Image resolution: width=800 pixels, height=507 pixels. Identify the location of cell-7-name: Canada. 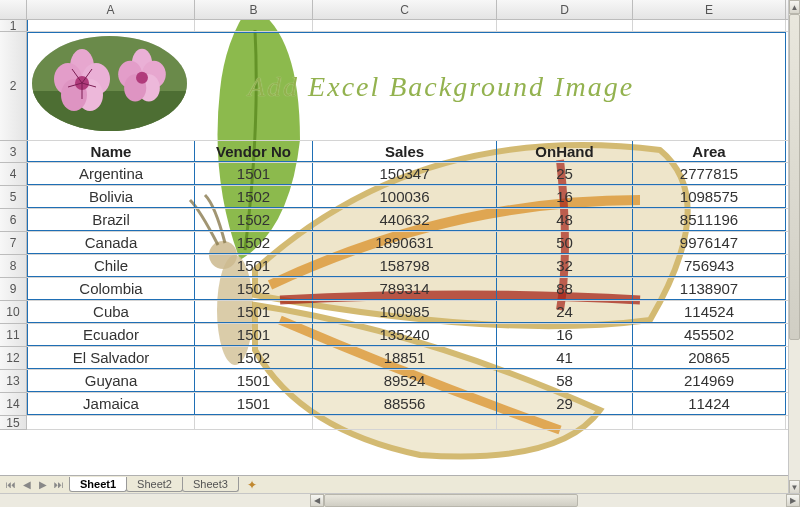
(111, 243).